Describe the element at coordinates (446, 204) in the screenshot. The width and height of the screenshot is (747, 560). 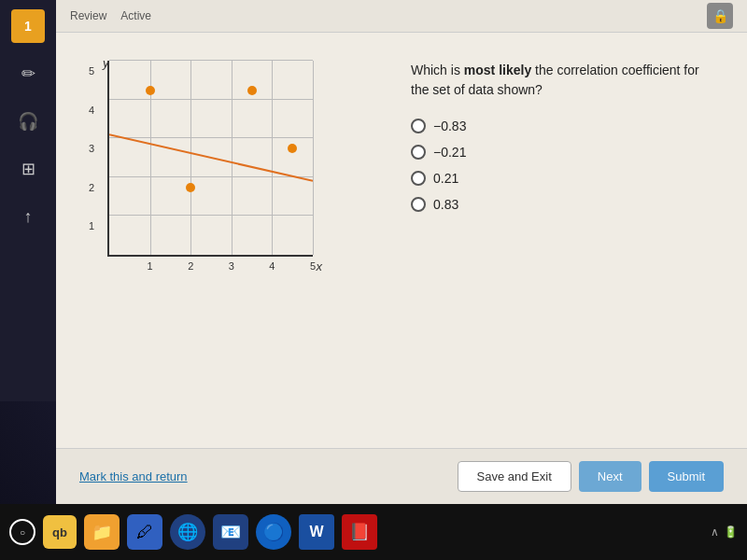
I see `option-4-label: 0.83` at that location.